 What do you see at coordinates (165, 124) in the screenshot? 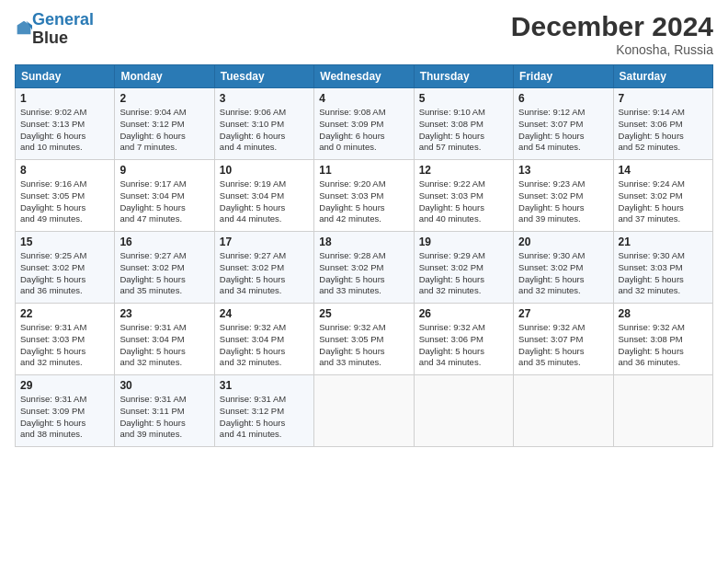
I see `calendar-cell: 2Sunrise: 9:04 AM Sunset: 3:12 PM Daylig…` at bounding box center [165, 124].